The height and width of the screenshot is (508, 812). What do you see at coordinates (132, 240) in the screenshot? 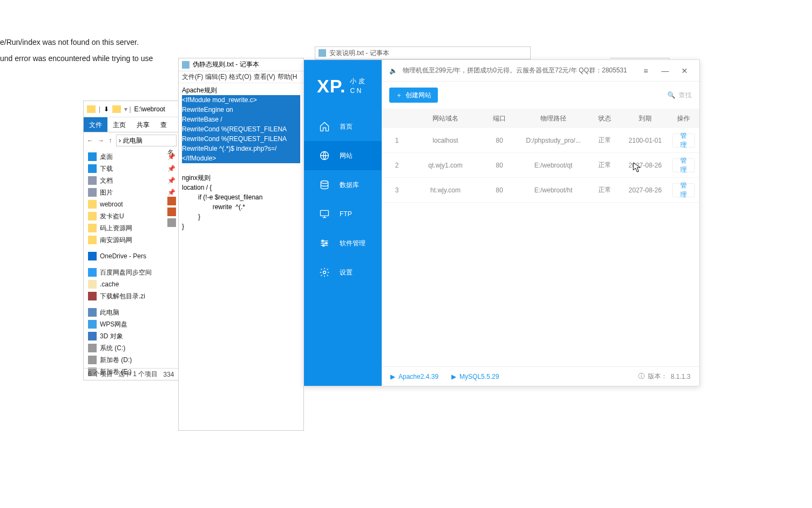
I see `tree-nanan: 南安源码网` at bounding box center [132, 240].